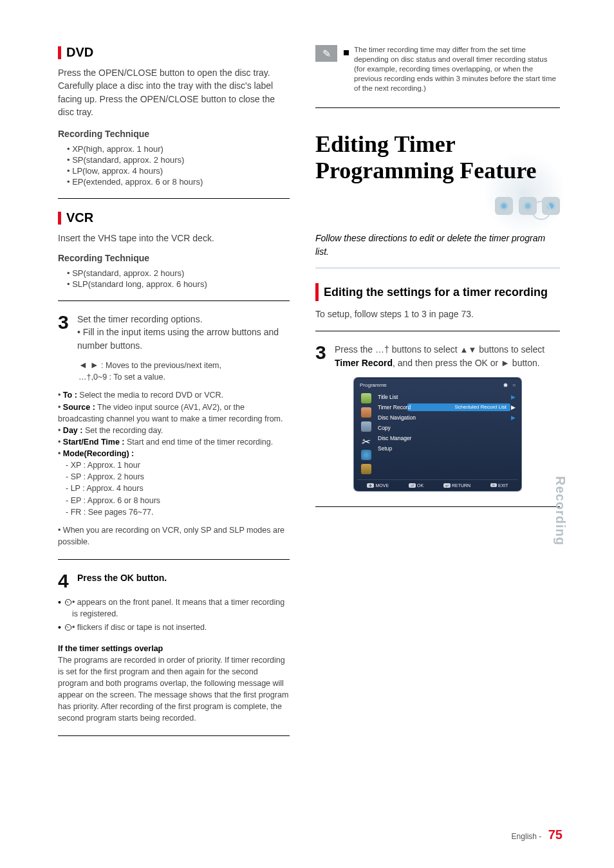 This screenshot has height=868, width=614. Describe the element at coordinates (366, 427) in the screenshot. I see `disc-navigation-icon` at that location.